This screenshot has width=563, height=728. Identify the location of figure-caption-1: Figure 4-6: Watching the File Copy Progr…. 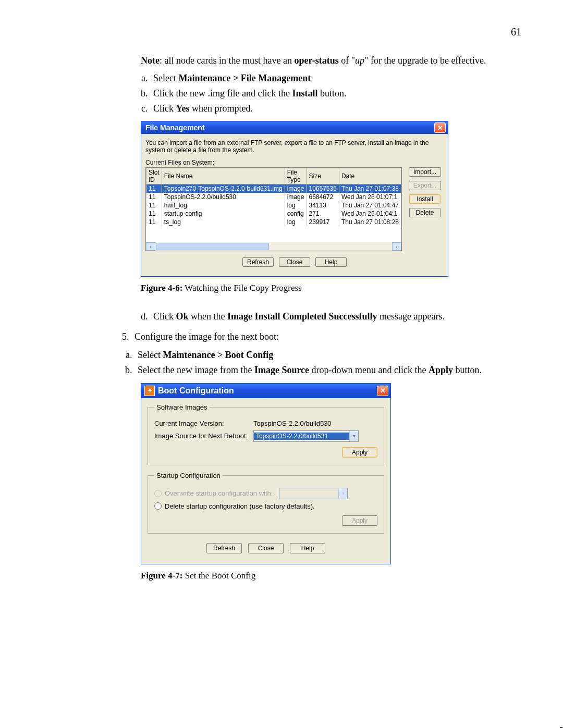
(334, 288).